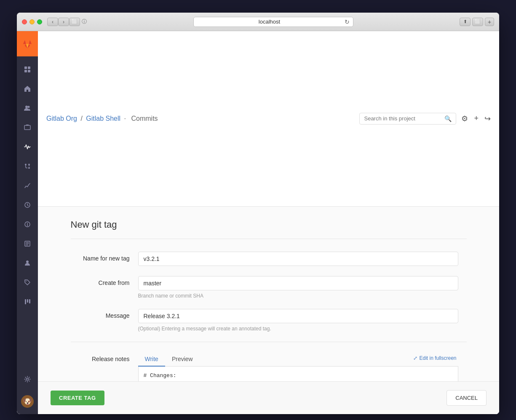  I want to click on fullscreen-icon: ⤢, so click(415, 358).